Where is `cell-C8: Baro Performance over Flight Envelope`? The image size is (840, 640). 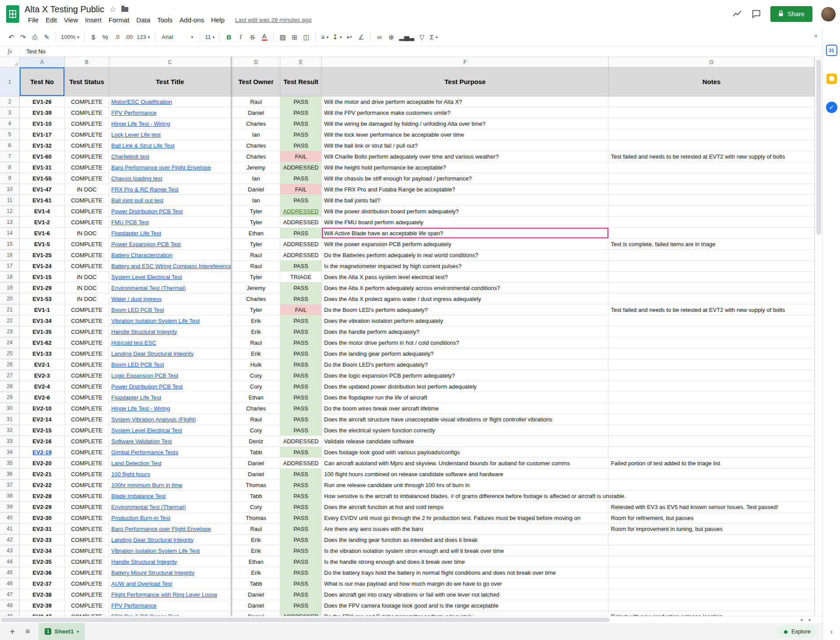
cell-C8: Baro Performance over Flight Envelope is located at coordinates (171, 167).